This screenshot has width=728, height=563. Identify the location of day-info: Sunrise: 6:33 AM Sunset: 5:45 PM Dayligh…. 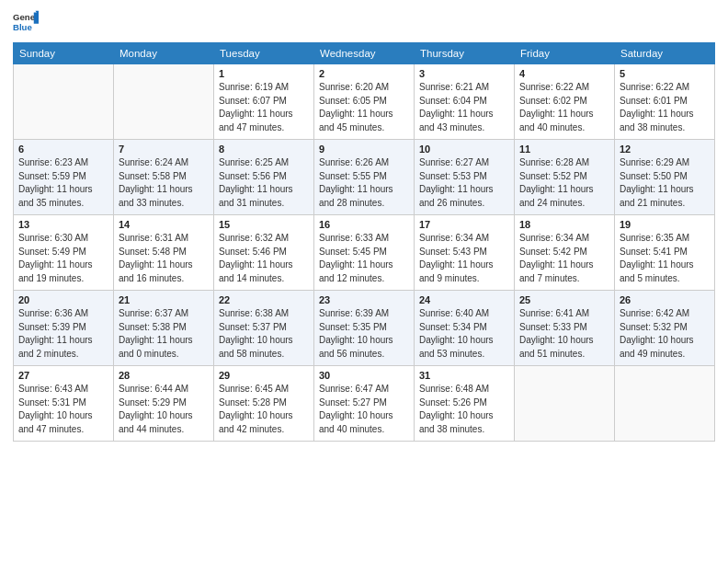
(364, 259).